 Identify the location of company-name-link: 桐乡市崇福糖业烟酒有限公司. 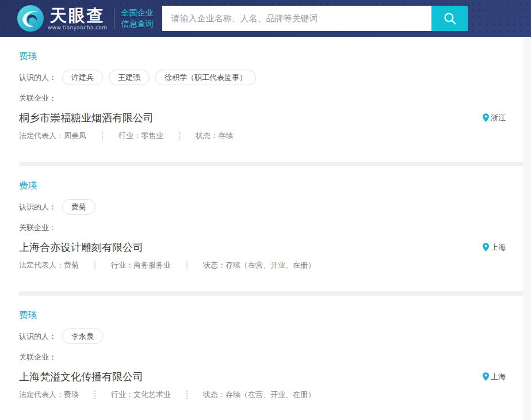
(86, 117).